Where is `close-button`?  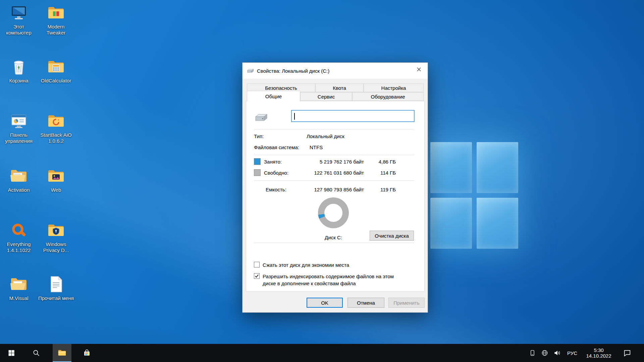
close-button is located at coordinates (419, 69).